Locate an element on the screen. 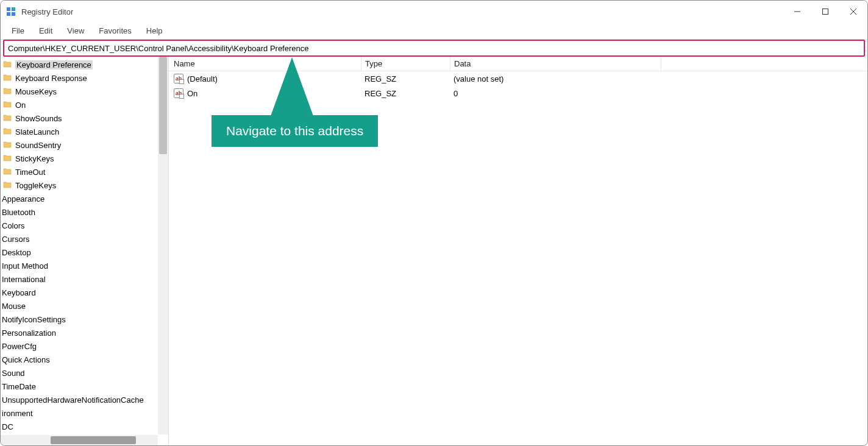 The height and width of the screenshot is (446, 868). tree-item: Input Method is located at coordinates (84, 266).